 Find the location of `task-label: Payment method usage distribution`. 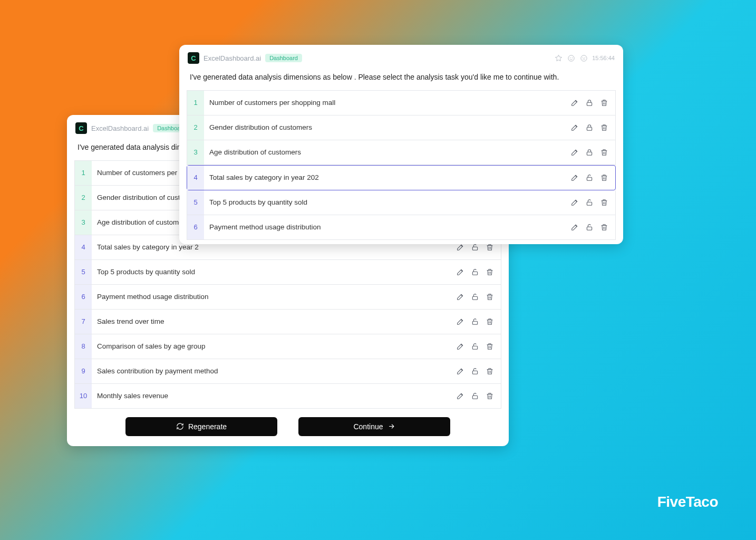

task-label: Payment method usage distribution is located at coordinates (387, 227).